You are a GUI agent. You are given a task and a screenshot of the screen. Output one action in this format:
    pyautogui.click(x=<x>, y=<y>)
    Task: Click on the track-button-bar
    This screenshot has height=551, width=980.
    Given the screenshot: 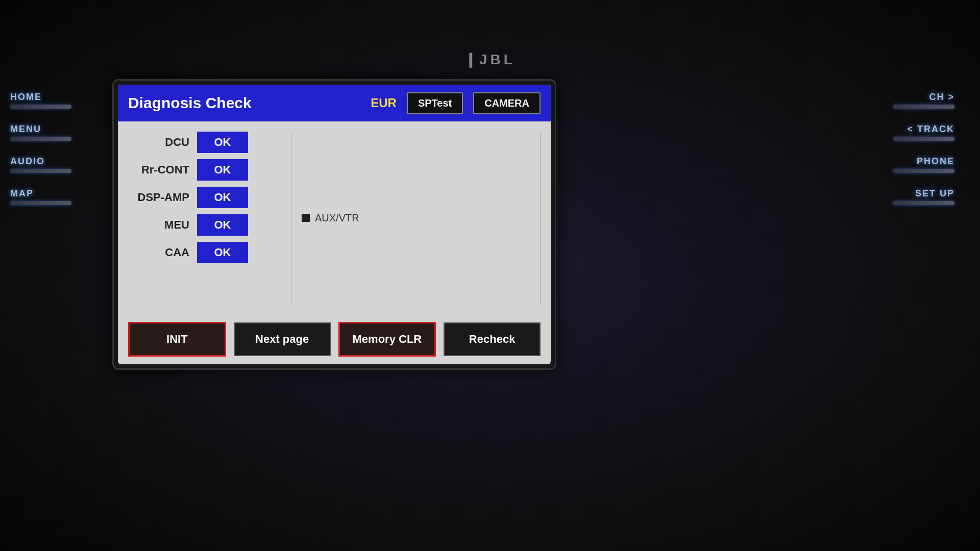 What is the action you would take?
    pyautogui.click(x=924, y=139)
    